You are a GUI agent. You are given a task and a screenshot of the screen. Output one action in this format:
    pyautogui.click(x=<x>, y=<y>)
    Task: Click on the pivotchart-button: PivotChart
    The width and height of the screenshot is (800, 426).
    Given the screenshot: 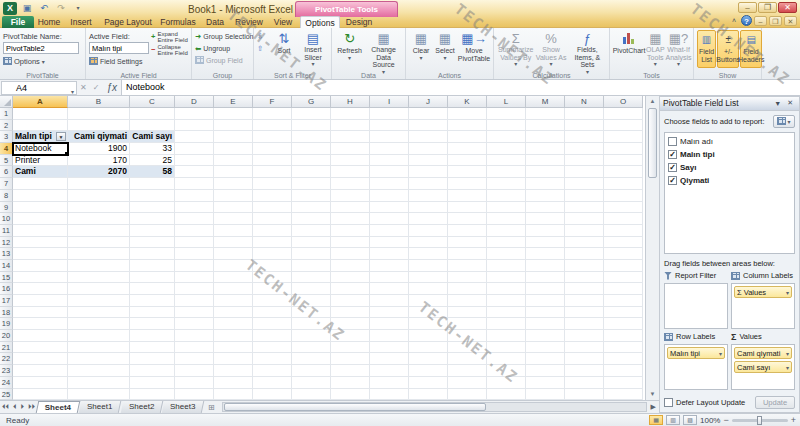 What is the action you would take?
    pyautogui.click(x=629, y=49)
    